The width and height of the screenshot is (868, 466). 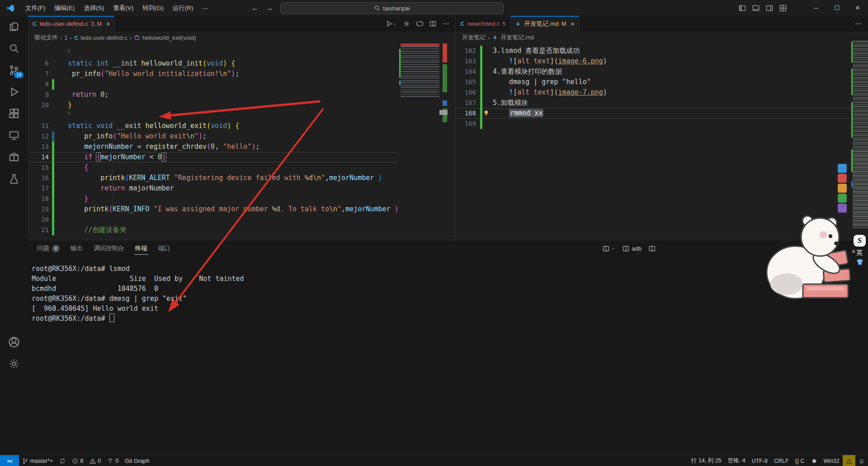 What do you see at coordinates (244, 38) in the screenshot?
I see `breadcrumb: 驱动文件›1›Cleds-user-defind.c›helloworld_ex…` at bounding box center [244, 38].